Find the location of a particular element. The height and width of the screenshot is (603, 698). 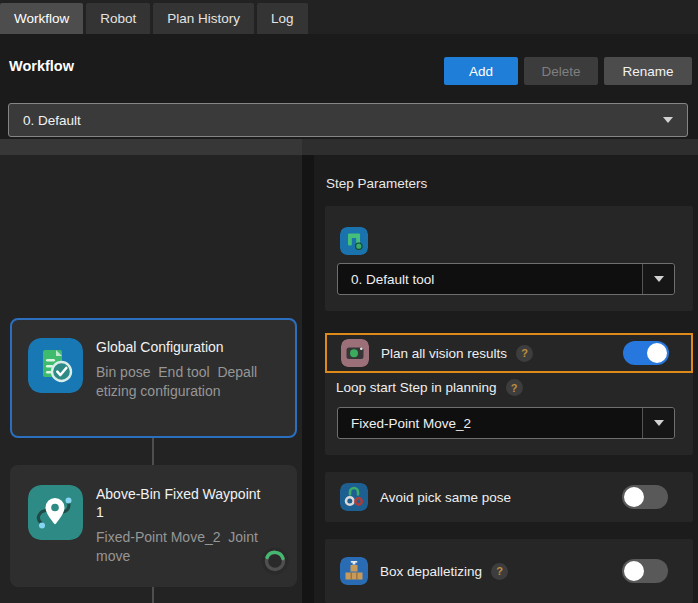

avoid-pick-same-pose-row: Avoid pick same pose is located at coordinates (509, 497).